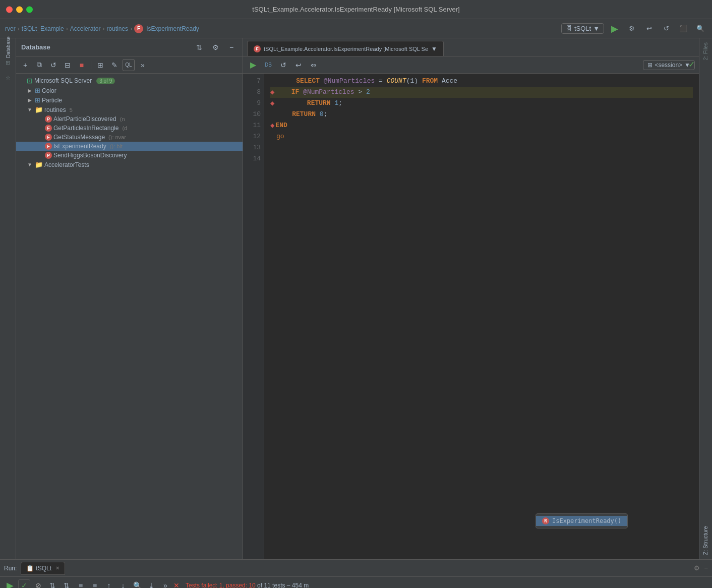  I want to click on right-strip-structure: Z: Structure, so click(706, 541).